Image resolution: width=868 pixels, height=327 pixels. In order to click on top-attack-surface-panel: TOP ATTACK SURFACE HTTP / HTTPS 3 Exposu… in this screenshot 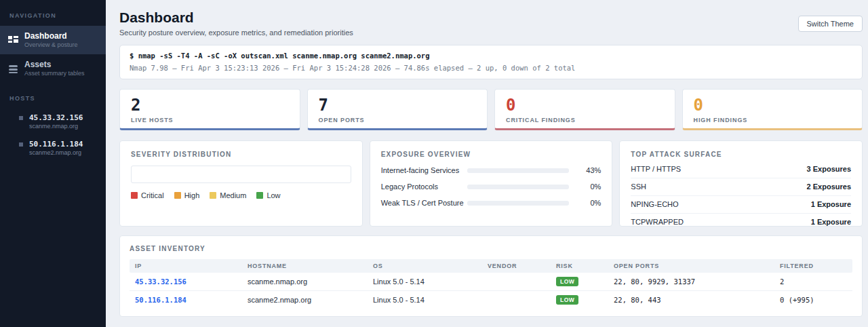, I will do `click(741, 183)`.